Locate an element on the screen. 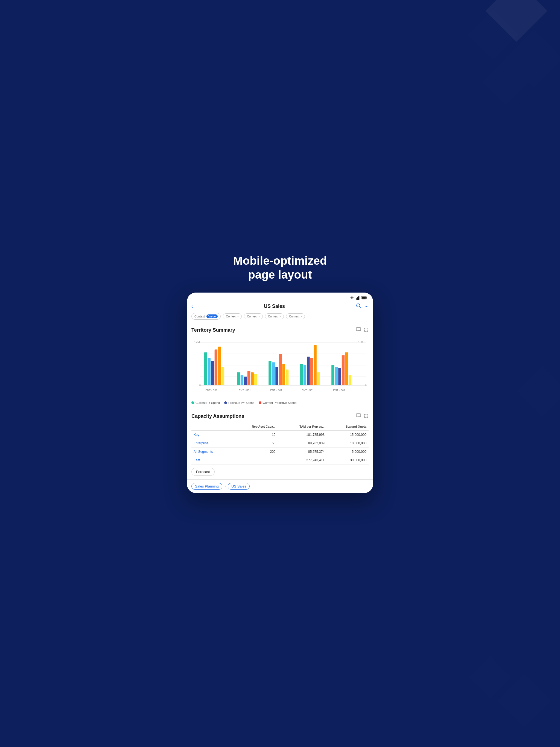 The width and height of the screenshot is (560, 747). table-row: East 277,243,411 30,000,000 is located at coordinates (280, 460).